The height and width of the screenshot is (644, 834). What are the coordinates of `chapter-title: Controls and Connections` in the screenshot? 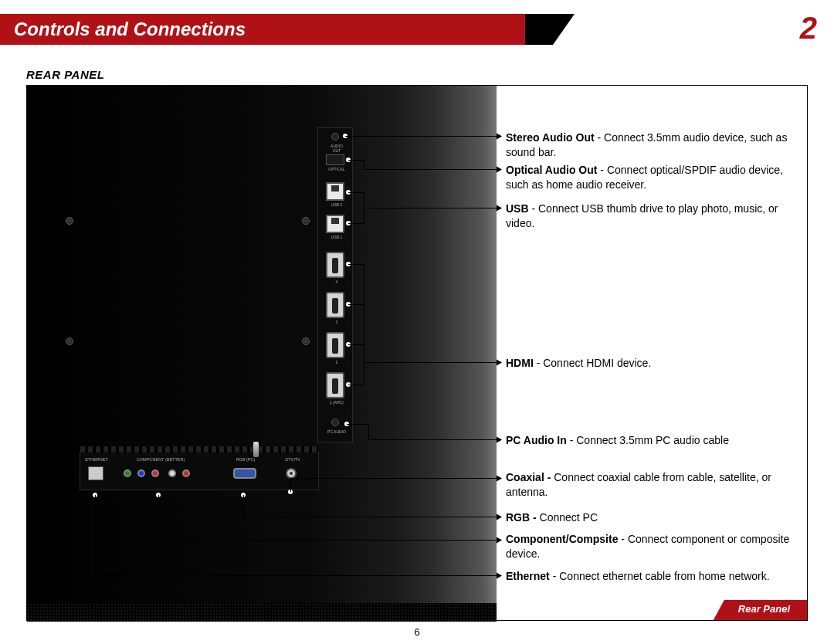 It's located at (130, 29).